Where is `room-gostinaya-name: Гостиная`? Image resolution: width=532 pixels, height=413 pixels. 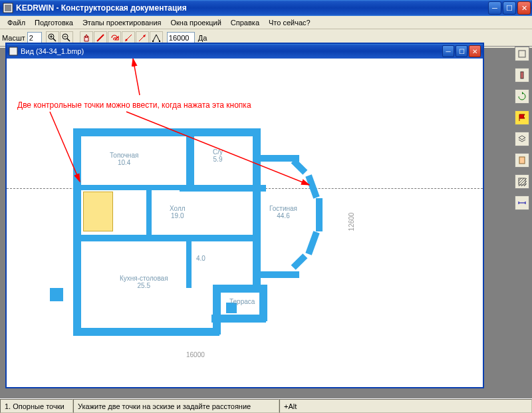
room-gostinaya-name: Гостиная is located at coordinates (283, 209).